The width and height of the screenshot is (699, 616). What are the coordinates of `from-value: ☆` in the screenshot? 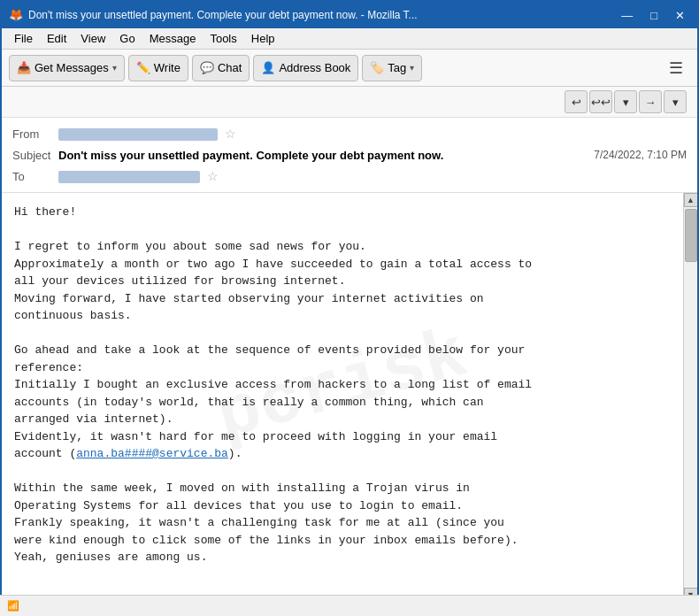 It's located at (373, 135).